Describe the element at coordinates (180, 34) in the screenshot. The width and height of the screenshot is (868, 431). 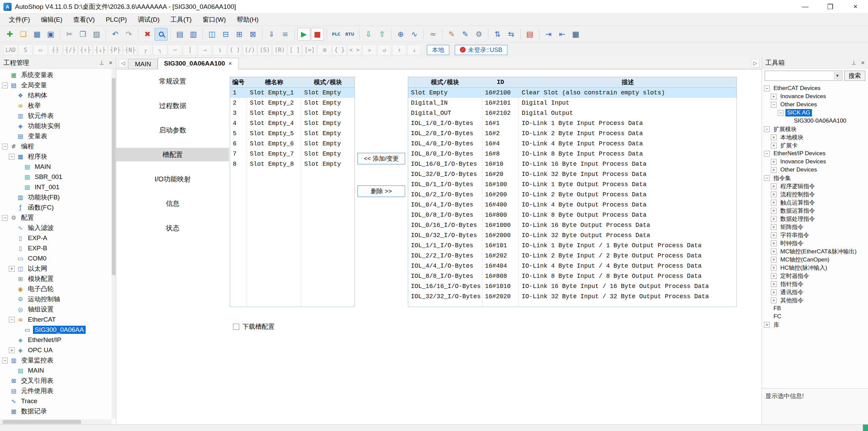
I see `print-icon: ▤` at that location.